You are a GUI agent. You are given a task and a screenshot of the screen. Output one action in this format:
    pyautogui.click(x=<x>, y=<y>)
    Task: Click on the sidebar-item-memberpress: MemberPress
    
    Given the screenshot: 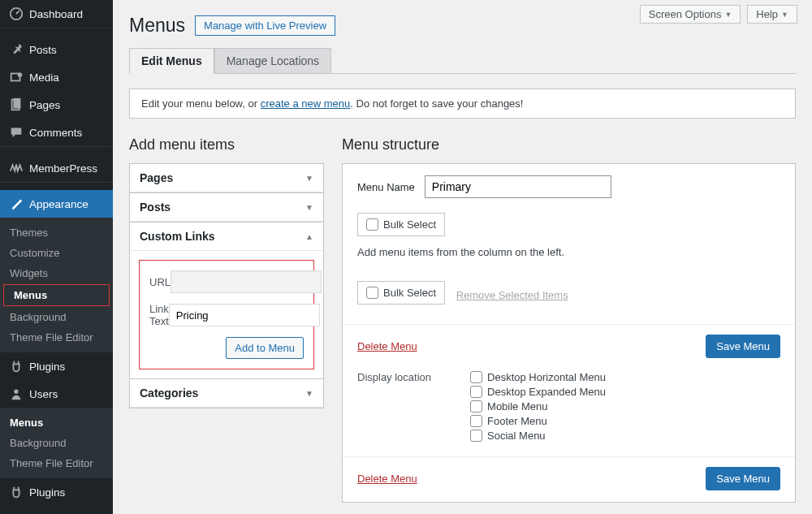 What is the action you would take?
    pyautogui.click(x=57, y=168)
    